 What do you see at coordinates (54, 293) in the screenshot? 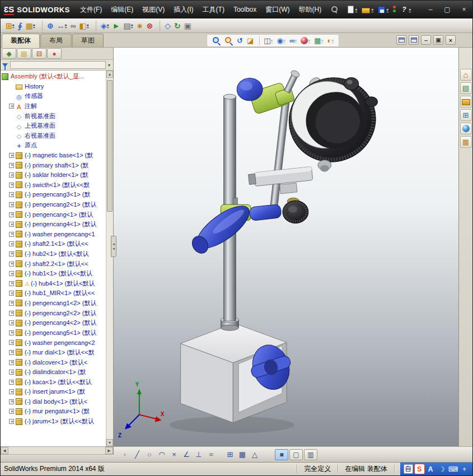
I see `tree-item: ⚠ (-) hub1_MIR<1> (默认<<` at bounding box center [54, 293].